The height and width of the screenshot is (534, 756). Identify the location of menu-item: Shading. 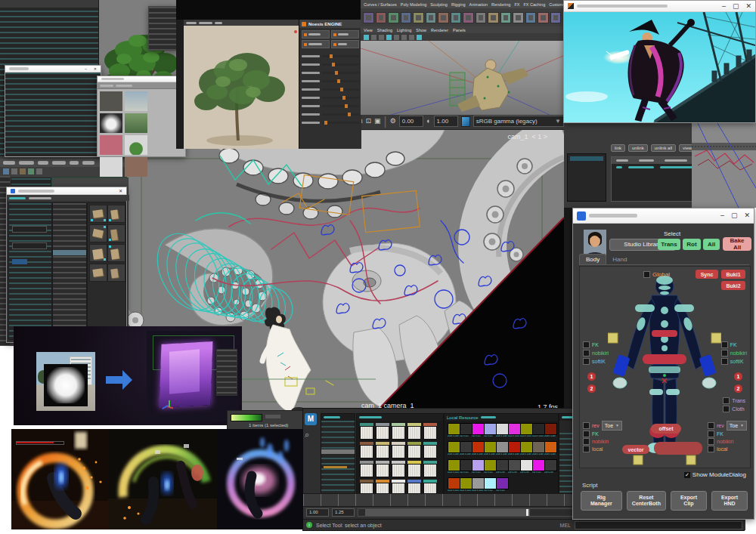
(385, 30).